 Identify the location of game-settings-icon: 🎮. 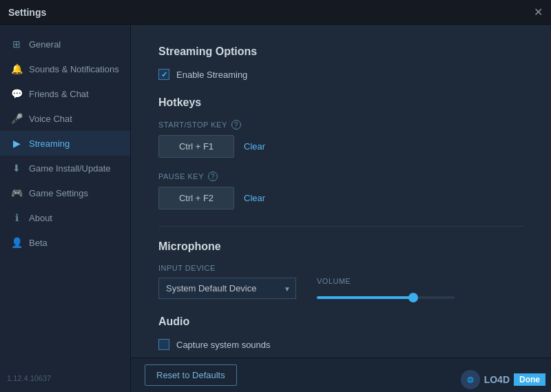
(17, 193).